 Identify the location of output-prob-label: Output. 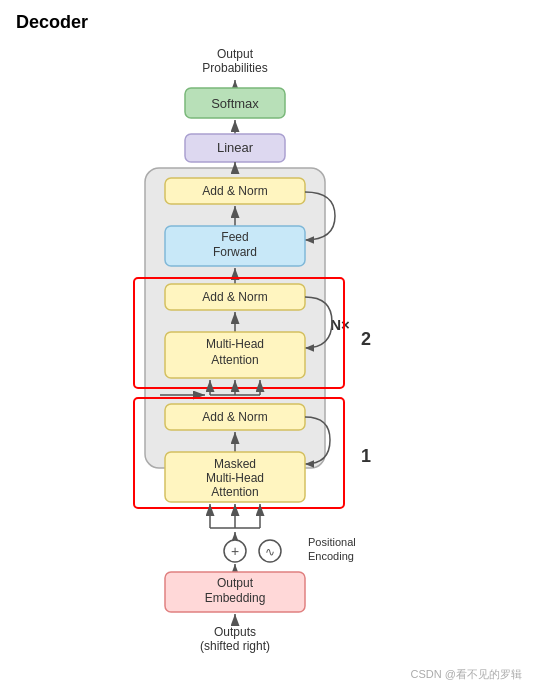
(236, 54).